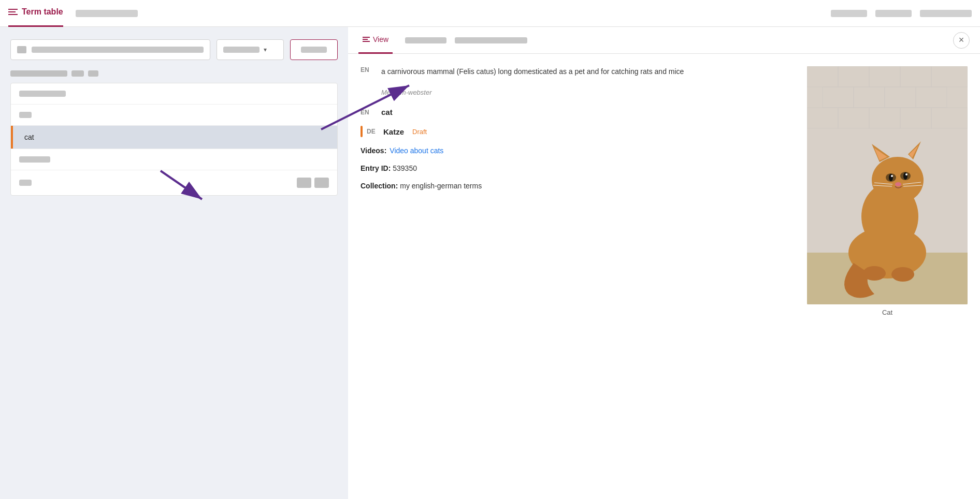  Describe the element at coordinates (174, 74) in the screenshot. I see `pagination-controls` at that location.